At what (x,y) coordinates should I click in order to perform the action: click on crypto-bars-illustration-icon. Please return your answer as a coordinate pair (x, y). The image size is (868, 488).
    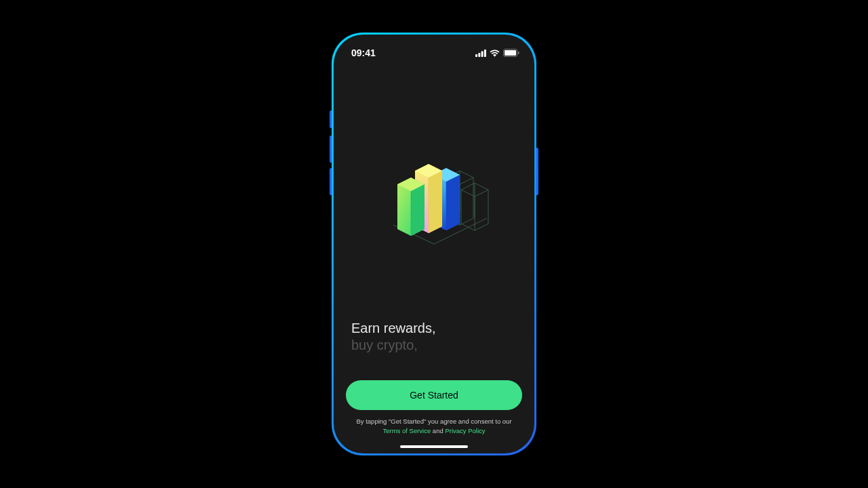
    Looking at the image, I should click on (434, 201).